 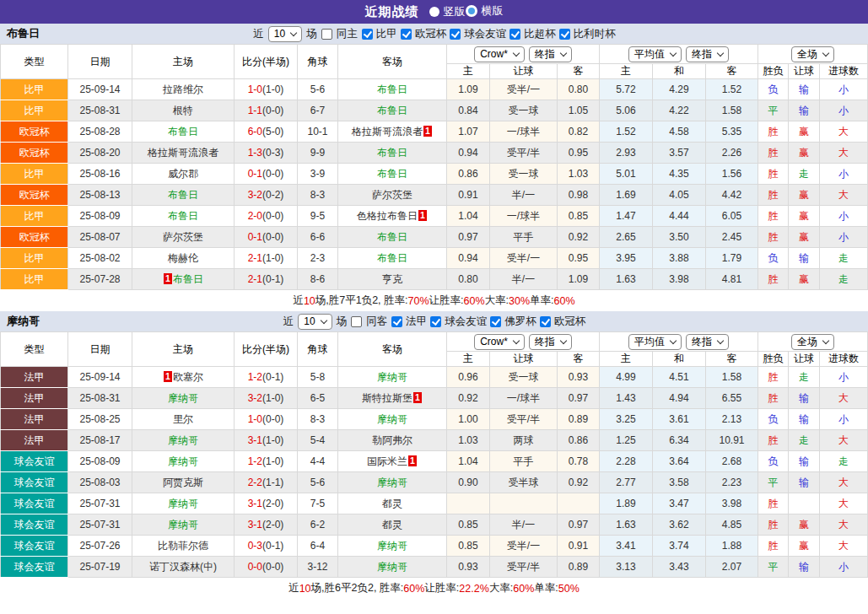 I want to click on match-row: 法甲25-08-17摩纳哥3-1(1-0)5-4勒阿弗尔1.03两球0.861.…, so click(x=434, y=440).